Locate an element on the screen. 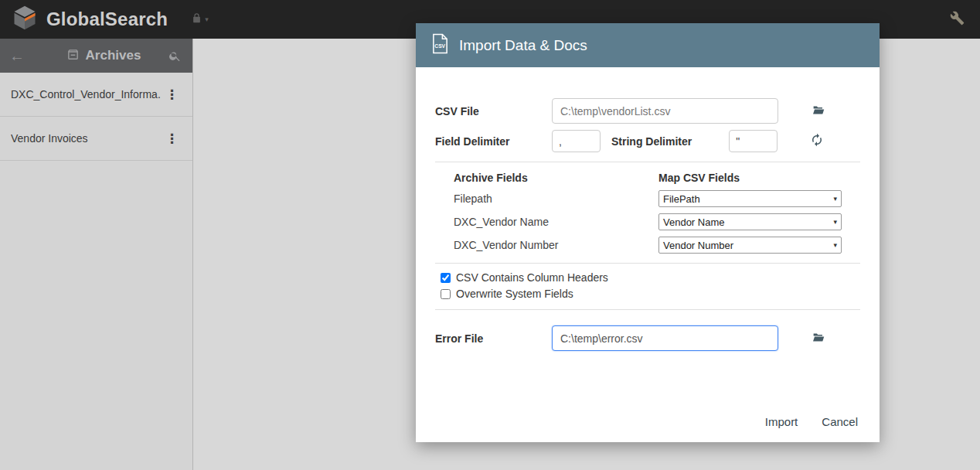 This screenshot has height=470, width=980. overwrite-system-fields-option: Overwrite System Fields is located at coordinates (651, 294).